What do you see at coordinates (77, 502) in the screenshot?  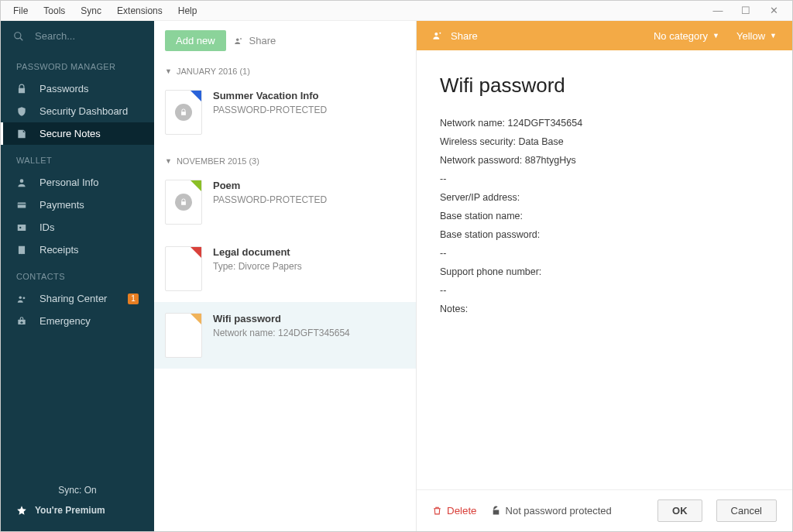 I see `sidebar-footer: Sync: On You're Premium` at bounding box center [77, 502].